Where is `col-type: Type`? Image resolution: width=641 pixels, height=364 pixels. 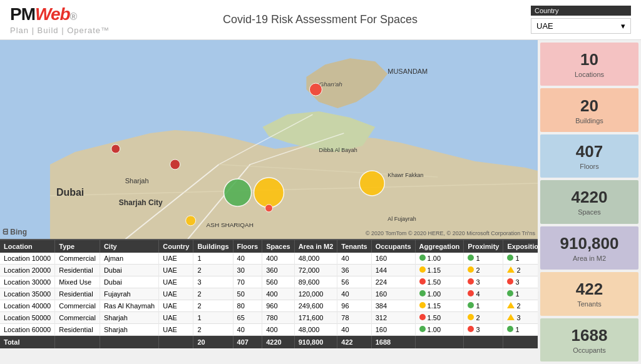
col-type: Type is located at coordinates (78, 246).